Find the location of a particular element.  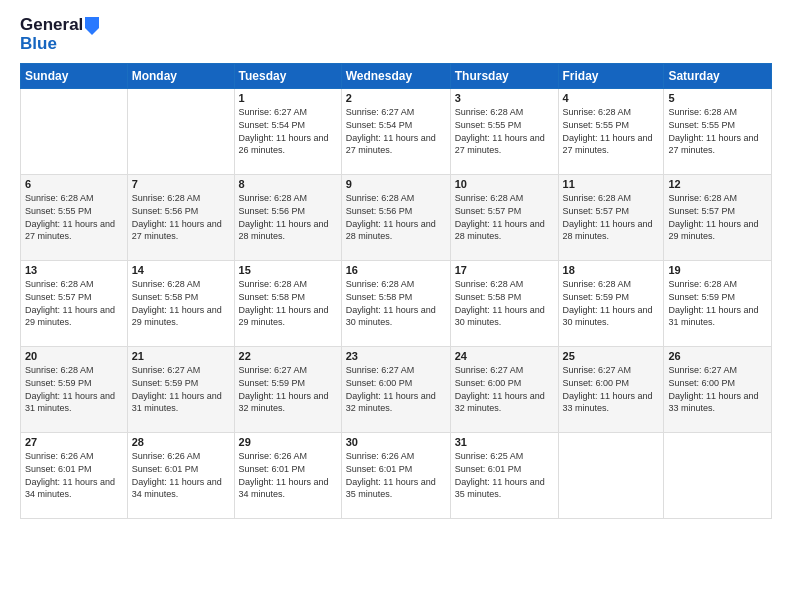

day-number: 28 is located at coordinates (181, 442).